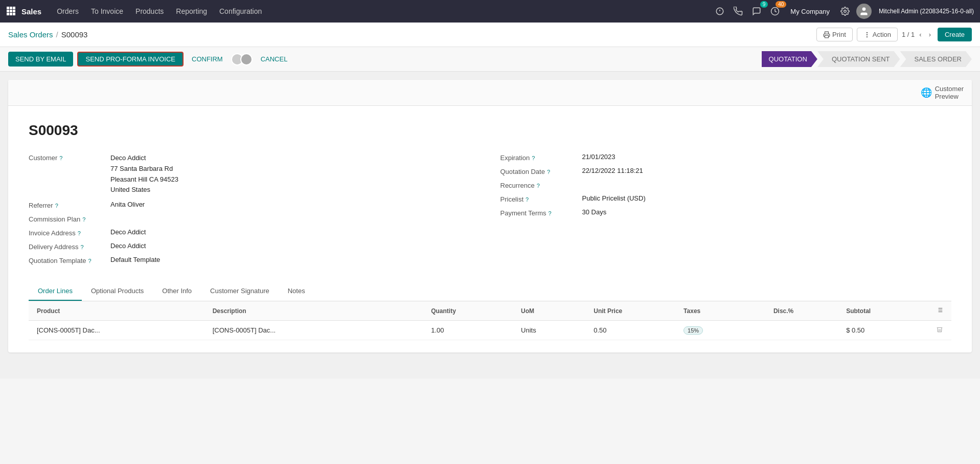 The height and width of the screenshot is (464, 980). Describe the element at coordinates (255, 219) in the screenshot. I see `commission-plan-field-row: Commission Plan ?` at that location.